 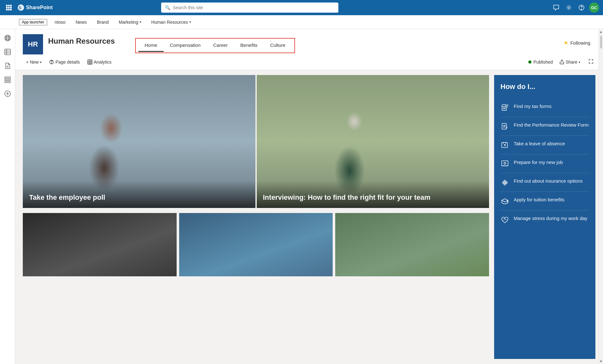 What do you see at coordinates (60, 22) in the screenshot?
I see `nav-item-ntoso: ntoso` at bounding box center [60, 22].